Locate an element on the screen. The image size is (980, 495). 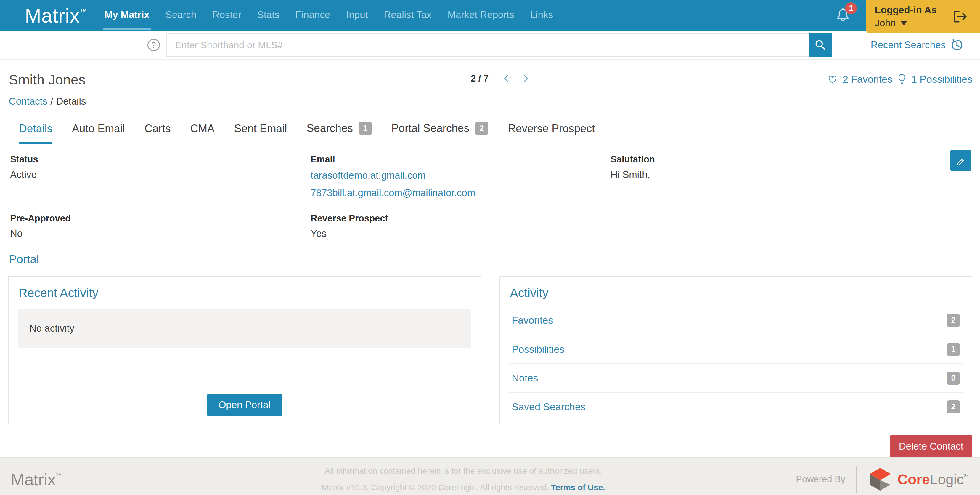
notification-count-badge: 1 is located at coordinates (851, 8).